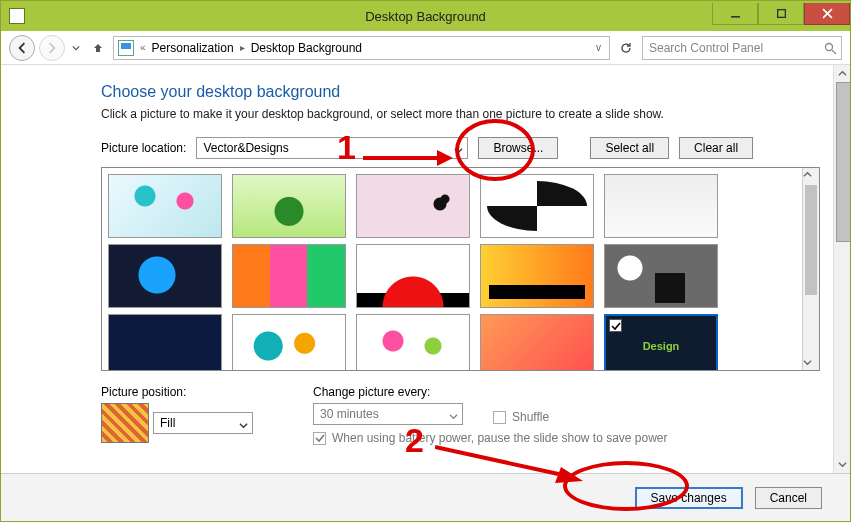  I want to click on change-interval-value: 30 minutes, so click(350, 414).